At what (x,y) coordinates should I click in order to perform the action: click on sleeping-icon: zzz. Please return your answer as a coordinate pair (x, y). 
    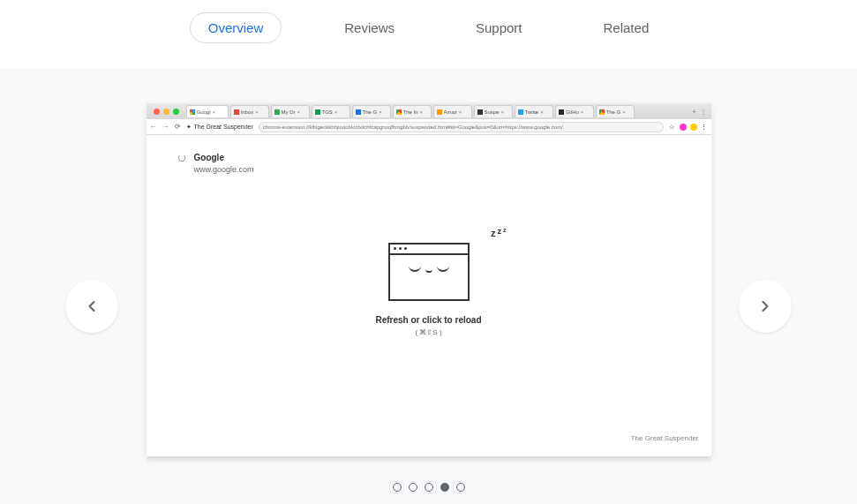
    Looking at the image, I should click on (500, 233).